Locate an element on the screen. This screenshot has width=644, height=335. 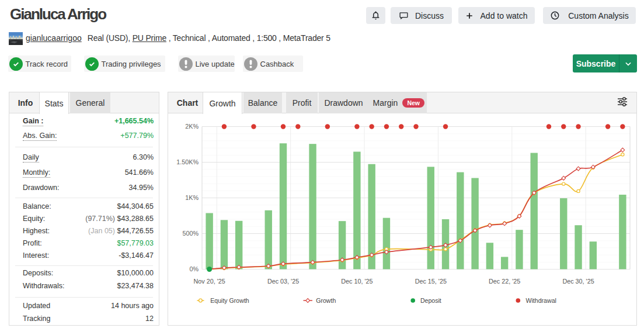
svg-text: Withdrawal is located at coordinates (541, 301).